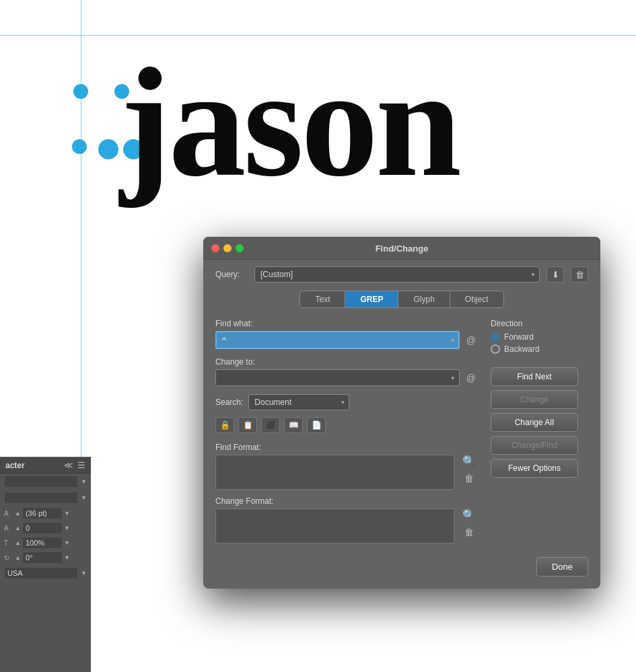  Describe the element at coordinates (469, 461) in the screenshot. I see `find-format-search-button: 🔍` at that location.